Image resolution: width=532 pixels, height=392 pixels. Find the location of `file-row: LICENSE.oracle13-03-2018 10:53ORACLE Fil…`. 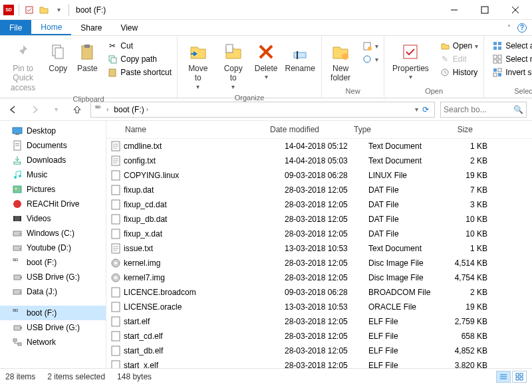

file-row: LICENSE.oracle13-03-2018 10:53ORACLE Fil… is located at coordinates (319, 307).